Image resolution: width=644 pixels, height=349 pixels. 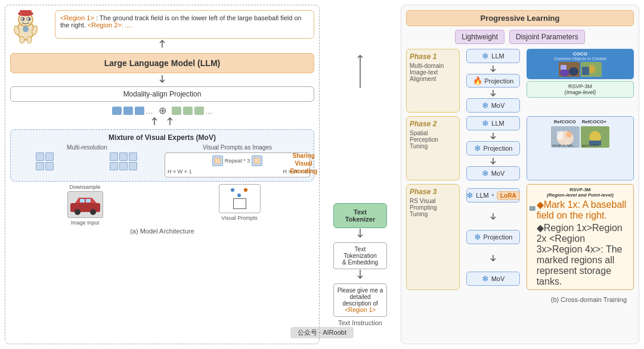 I want to click on rsvp-phase1-label: RSVP-3M(Image-level), so click(x=581, y=89).